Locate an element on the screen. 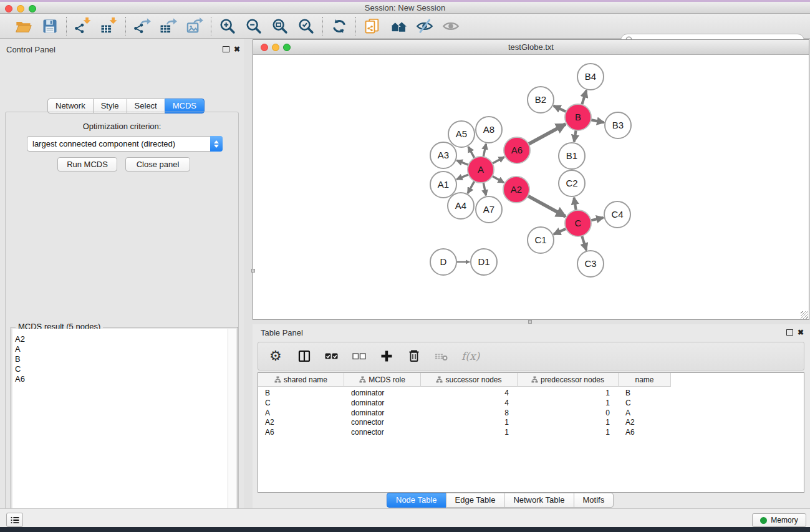 The image size is (810, 532). control-panel-float-button is located at coordinates (226, 49).